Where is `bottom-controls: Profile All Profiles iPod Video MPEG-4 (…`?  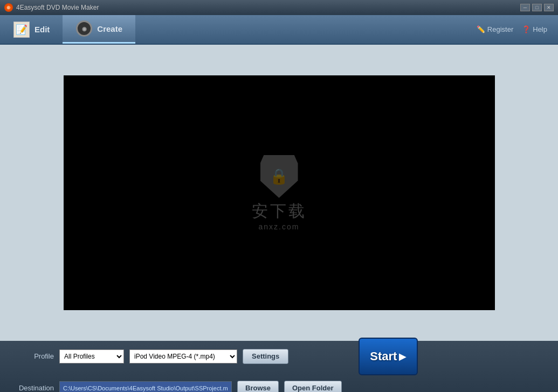
bottom-controls: Profile All Profiles iPod Video MPEG-4 (… is located at coordinates (279, 365).